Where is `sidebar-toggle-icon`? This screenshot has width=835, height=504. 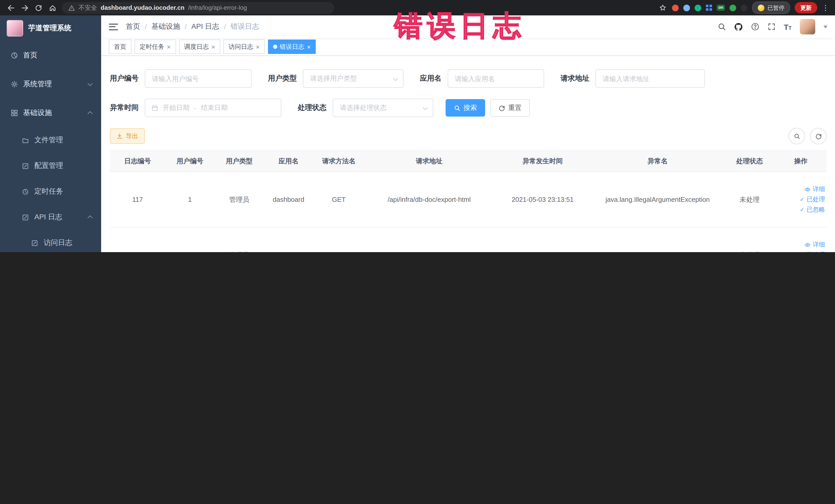 sidebar-toggle-icon is located at coordinates (113, 27).